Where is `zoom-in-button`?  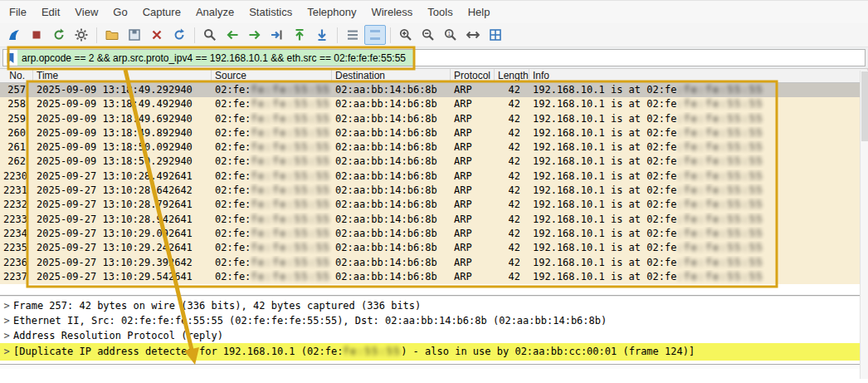
zoom-in-button is located at coordinates (406, 35).